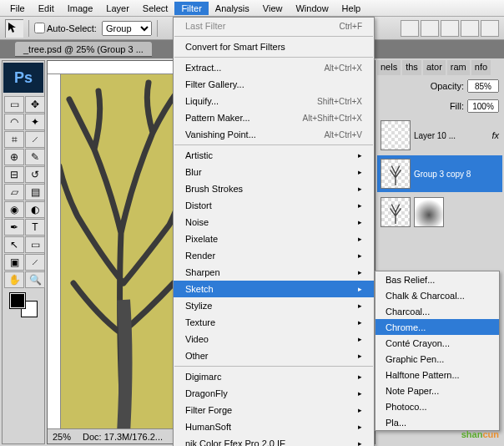  I want to click on submenu-item-charcoal: Charcoal..., so click(437, 311).